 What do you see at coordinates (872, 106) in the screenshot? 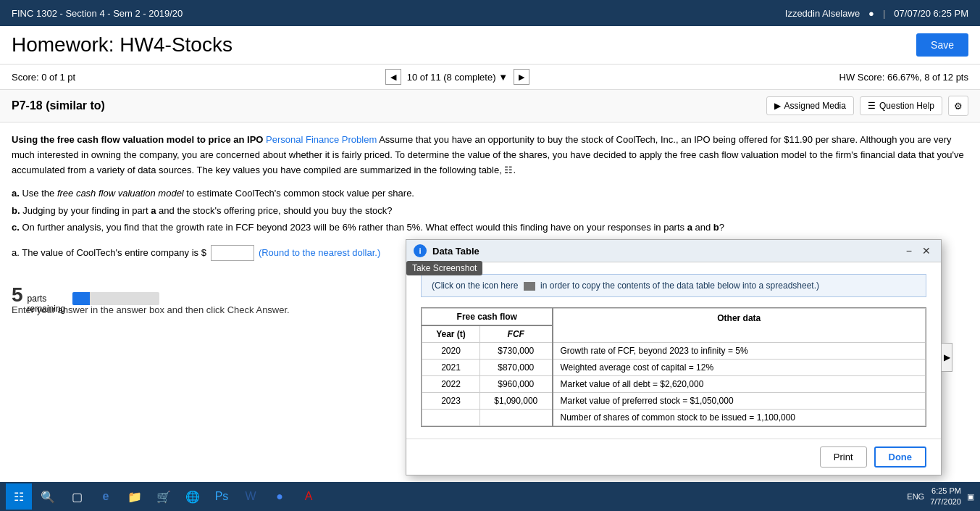
I see `list-icon: ☰` at bounding box center [872, 106].